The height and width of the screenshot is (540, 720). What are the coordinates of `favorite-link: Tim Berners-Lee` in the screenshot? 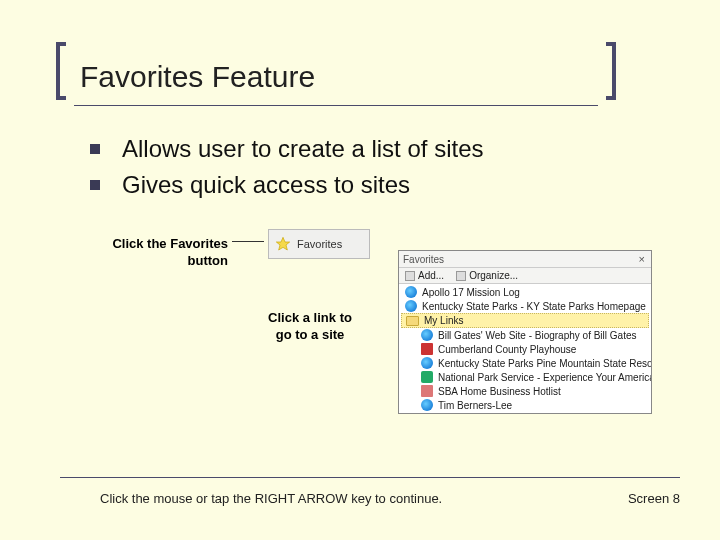 It's located at (525, 405).